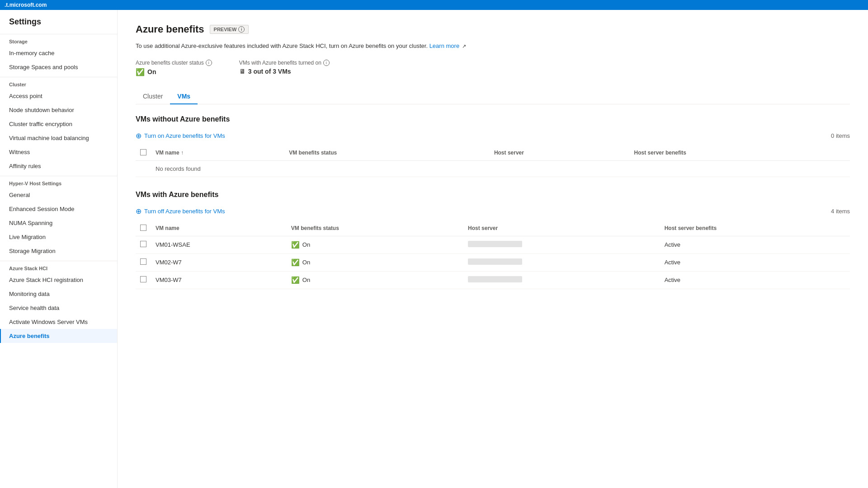  I want to click on domain-text: .t.microsoft.com, so click(25, 5).